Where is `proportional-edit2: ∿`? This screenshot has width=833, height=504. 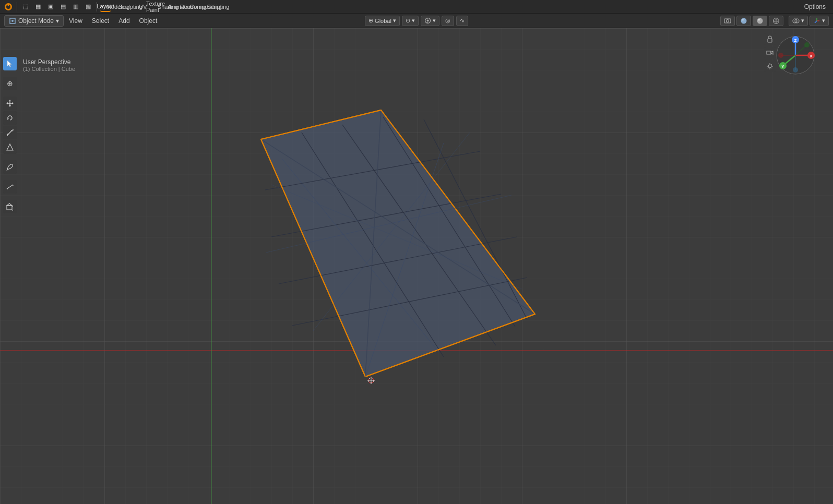 proportional-edit2: ∿ is located at coordinates (462, 21).